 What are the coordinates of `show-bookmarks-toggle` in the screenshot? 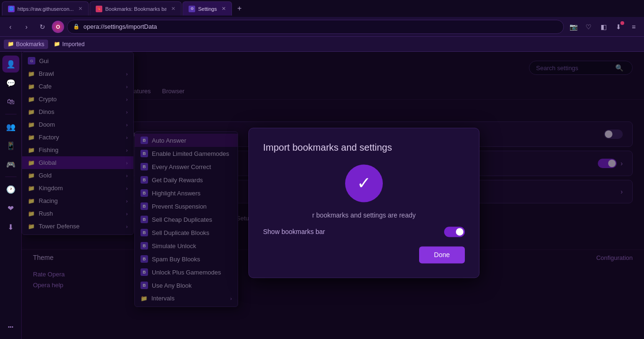 It's located at (454, 232).